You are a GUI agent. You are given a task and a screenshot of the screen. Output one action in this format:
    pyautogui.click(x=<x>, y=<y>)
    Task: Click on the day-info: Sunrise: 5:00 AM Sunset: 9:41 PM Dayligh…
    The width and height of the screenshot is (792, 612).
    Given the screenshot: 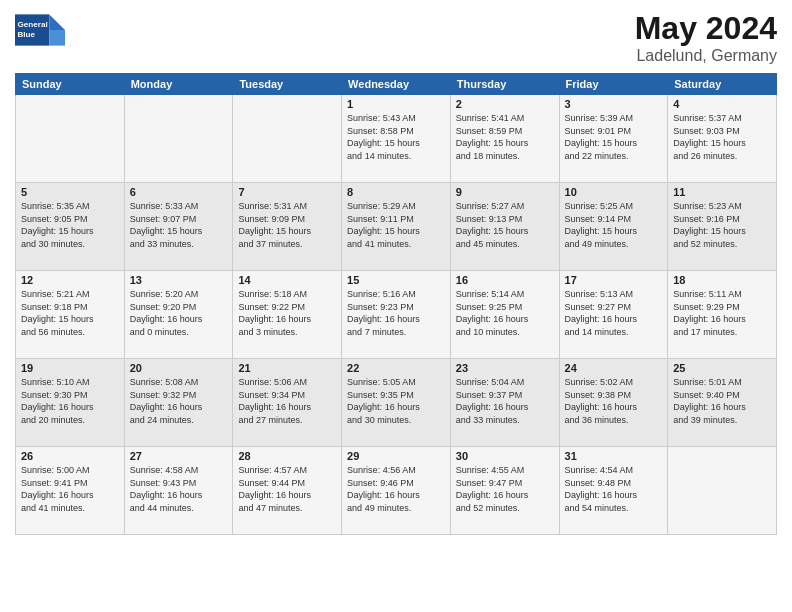 What is the action you would take?
    pyautogui.click(x=70, y=489)
    